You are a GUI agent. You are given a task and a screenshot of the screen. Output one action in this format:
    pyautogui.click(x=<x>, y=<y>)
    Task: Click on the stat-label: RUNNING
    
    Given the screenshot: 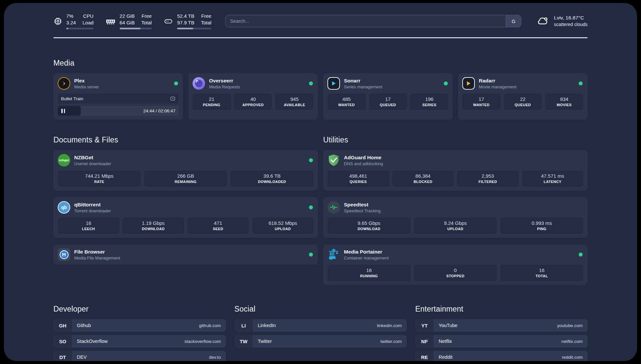 What is the action you would take?
    pyautogui.click(x=369, y=276)
    